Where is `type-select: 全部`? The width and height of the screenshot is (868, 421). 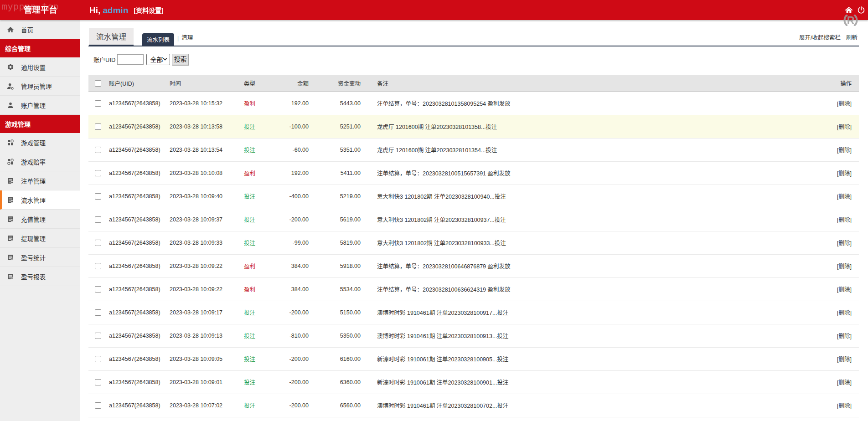 type-select: 全部 is located at coordinates (158, 59).